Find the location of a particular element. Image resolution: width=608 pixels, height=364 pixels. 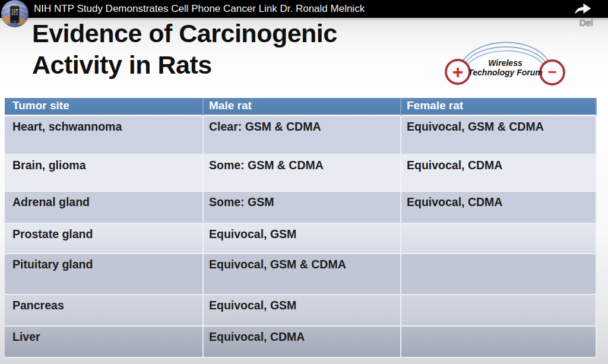

cell-male-rat: Some: GSM & CDMA is located at coordinates (303, 173).